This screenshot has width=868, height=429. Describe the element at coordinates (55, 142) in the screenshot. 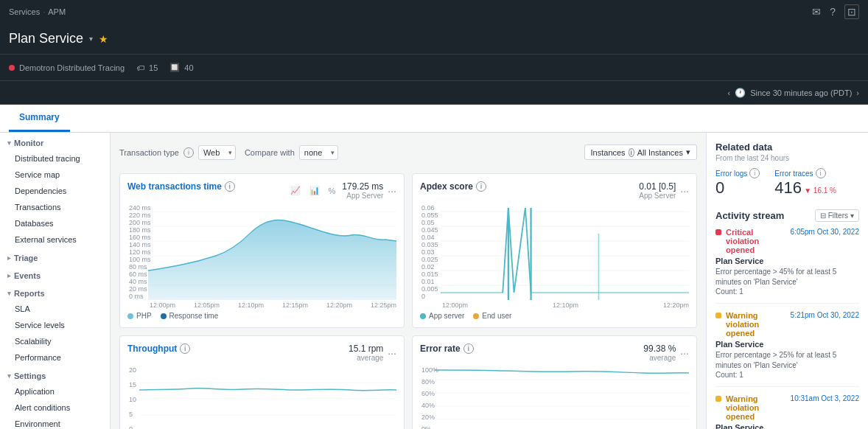

I see `sidebar-section-monitor: ▾ Monitor` at that location.